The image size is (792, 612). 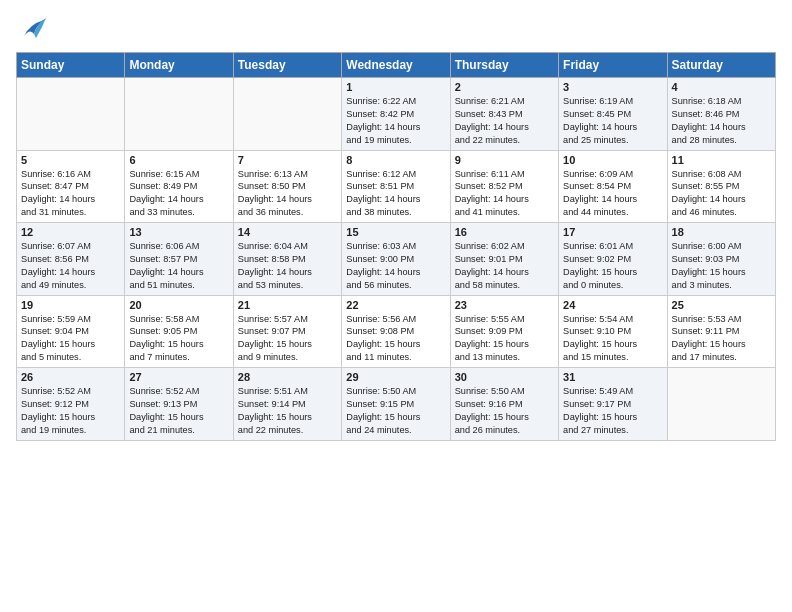 I want to click on day-number: 1, so click(x=396, y=87).